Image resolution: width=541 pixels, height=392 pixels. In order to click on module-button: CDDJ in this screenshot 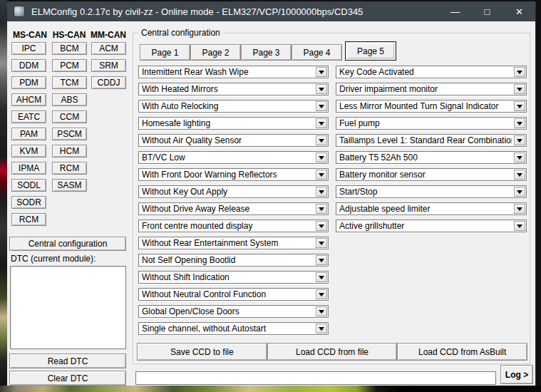, I will do `click(108, 83)`.